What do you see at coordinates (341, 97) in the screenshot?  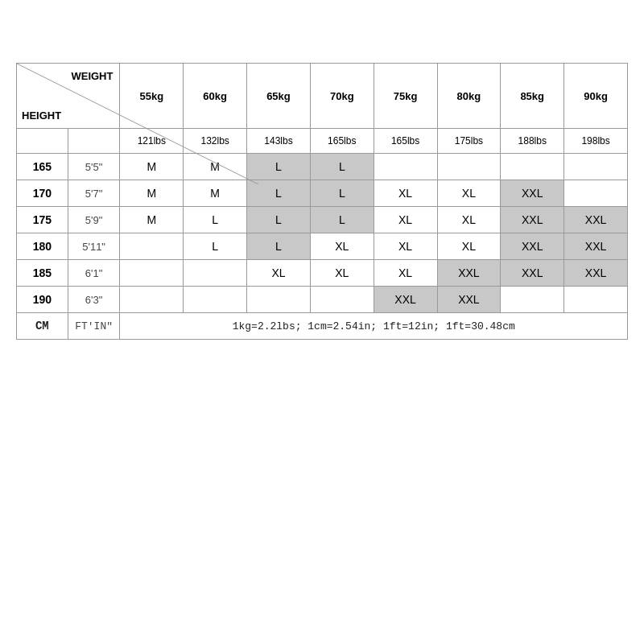 I see `weight-kg-header-3: 70kg` at bounding box center [341, 97].